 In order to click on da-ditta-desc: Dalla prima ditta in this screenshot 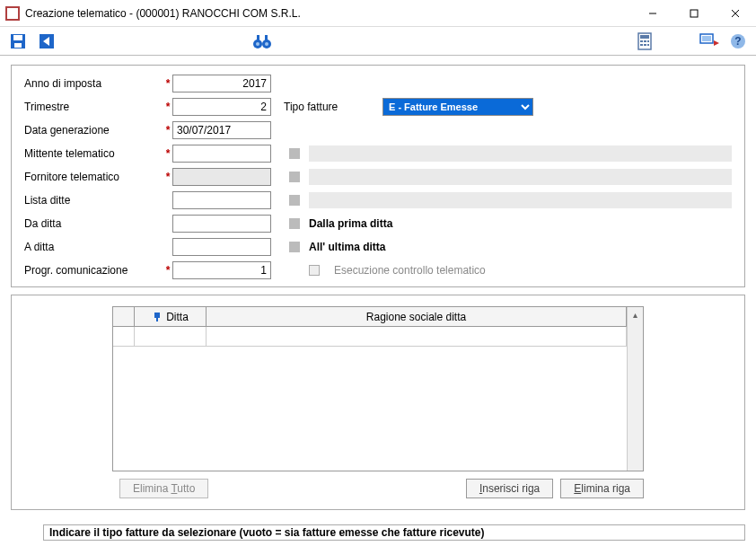, I will do `click(350, 224)`.